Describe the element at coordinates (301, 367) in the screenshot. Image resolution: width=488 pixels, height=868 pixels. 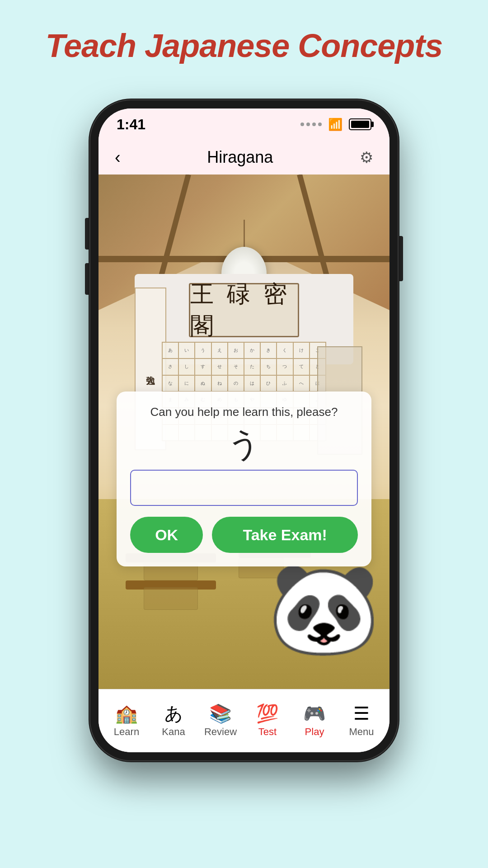
I see `chart-cell: て` at that location.